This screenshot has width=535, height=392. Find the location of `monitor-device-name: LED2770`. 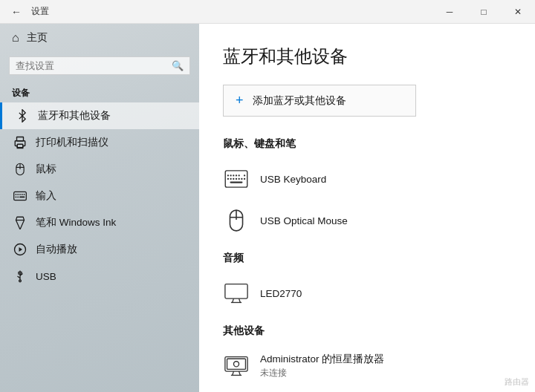

monitor-device-name: LED2770 is located at coordinates (281, 294).